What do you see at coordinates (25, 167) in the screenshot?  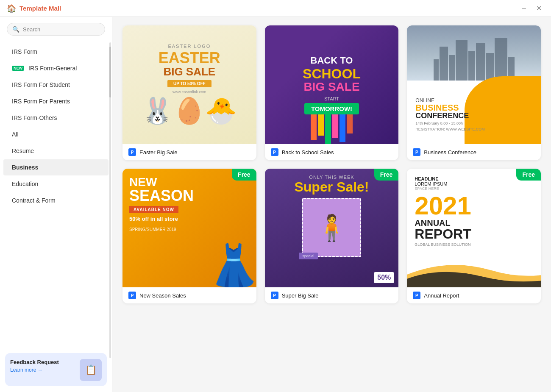 I see `sidebar-item-label: Business` at bounding box center [25, 167].